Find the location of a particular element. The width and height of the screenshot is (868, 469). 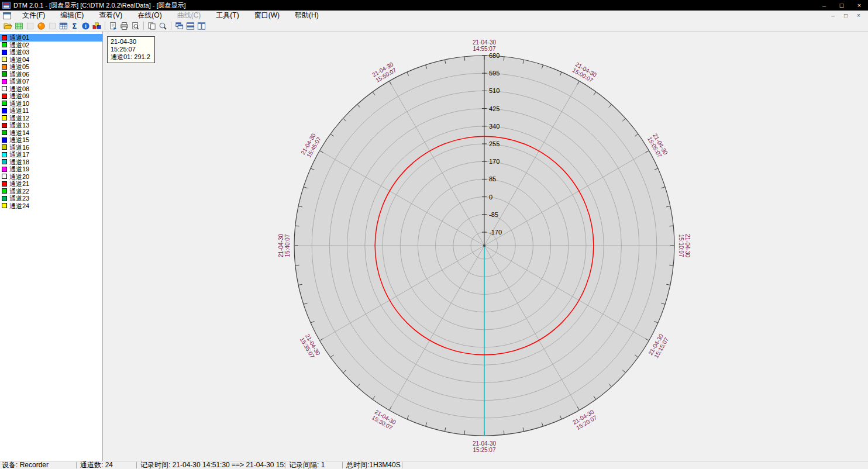

channel-item-通道07: 通道07 is located at coordinates (51, 82).